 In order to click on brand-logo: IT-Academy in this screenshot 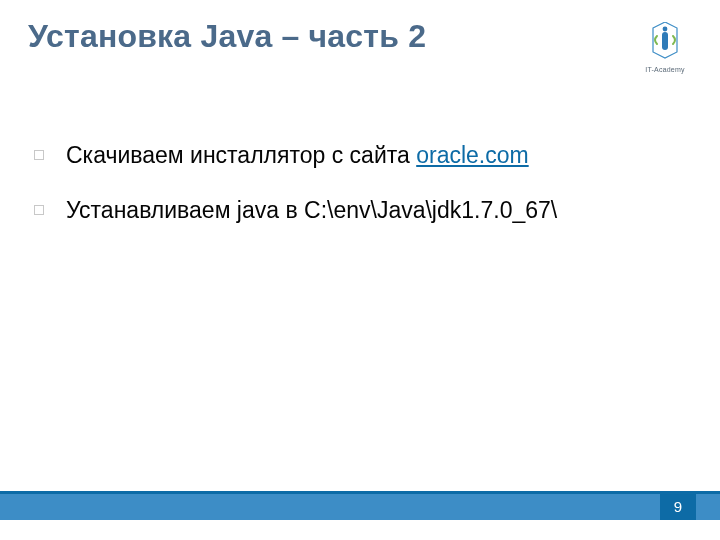, I will do `click(665, 48)`.